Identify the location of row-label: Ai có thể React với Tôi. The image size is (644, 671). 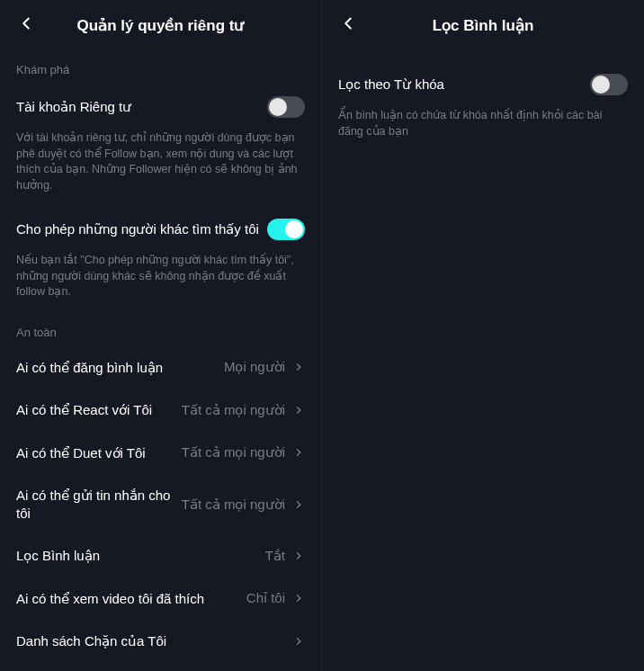
(99, 410).